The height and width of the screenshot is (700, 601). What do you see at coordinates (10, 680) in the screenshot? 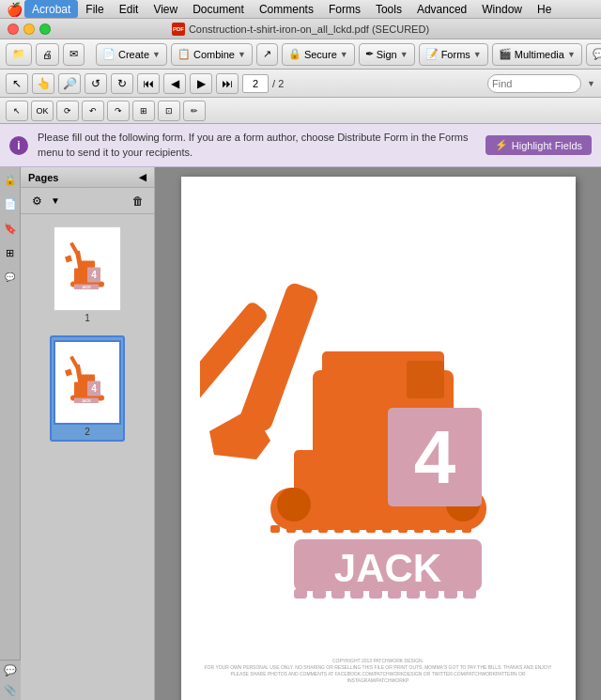
I see `bottom-left-icons: 💬 📎` at bounding box center [10, 680].